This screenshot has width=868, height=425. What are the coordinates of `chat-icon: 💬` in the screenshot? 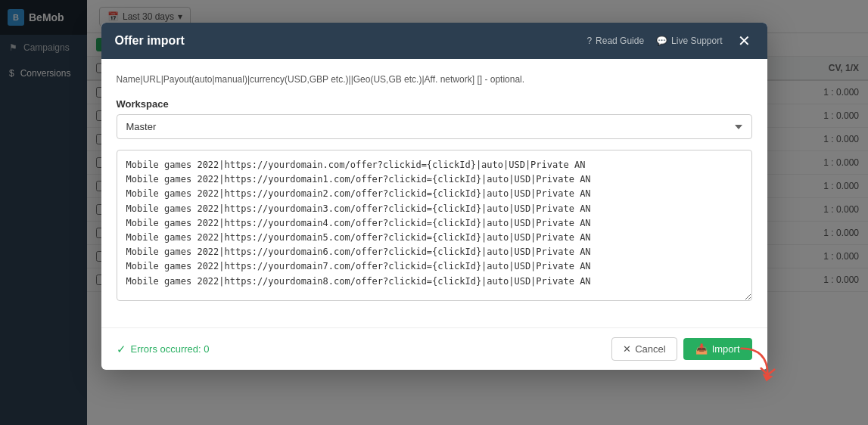 It's located at (661, 41).